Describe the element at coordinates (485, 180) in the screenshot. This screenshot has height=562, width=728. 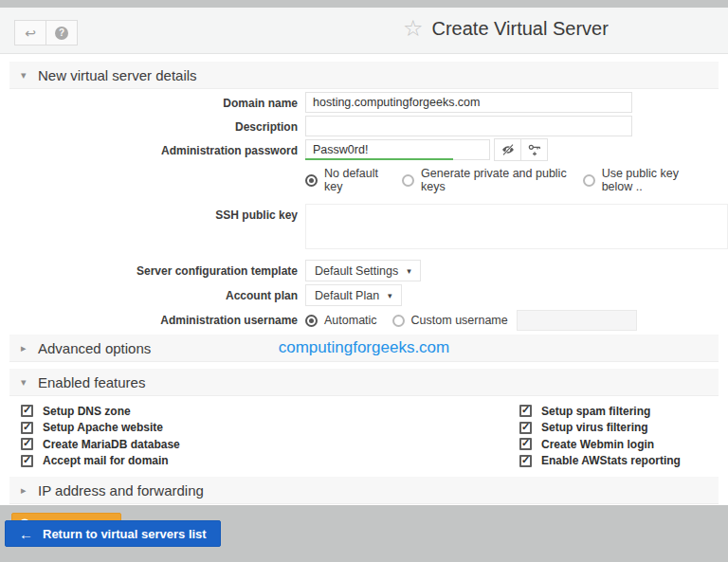
I see `radio-generate-keys: Generate private and public keys` at that location.